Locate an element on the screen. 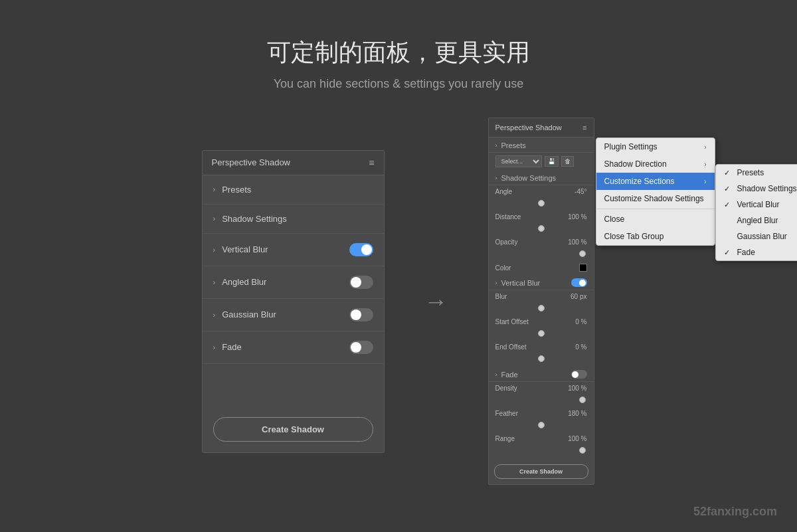 This screenshot has width=797, height=532. left-panel-menu-icon: ≡ is located at coordinates (371, 163).